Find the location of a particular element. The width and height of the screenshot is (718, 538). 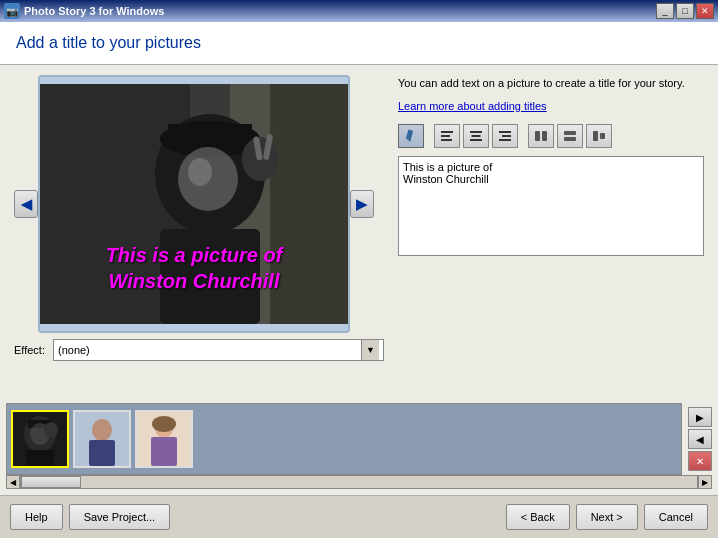

learn-more-link: Learn more about adding titles is located at coordinates (551, 106).